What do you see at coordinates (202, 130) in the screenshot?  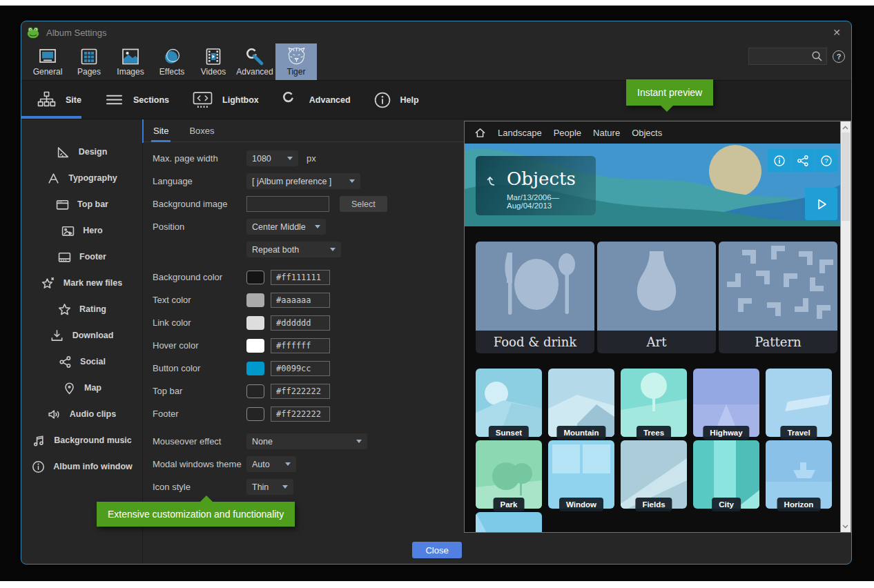 I see `panel-tab-boxes: Boxes` at bounding box center [202, 130].